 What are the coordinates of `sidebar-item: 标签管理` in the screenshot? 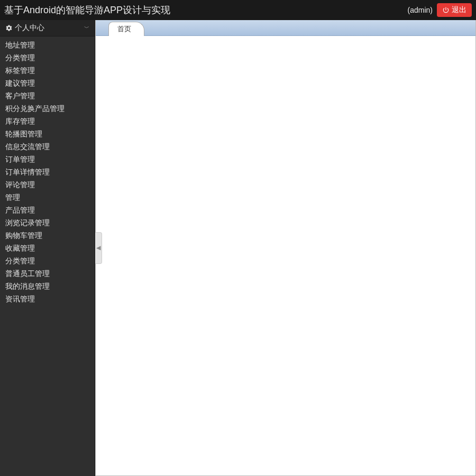 It's located at (48, 70).